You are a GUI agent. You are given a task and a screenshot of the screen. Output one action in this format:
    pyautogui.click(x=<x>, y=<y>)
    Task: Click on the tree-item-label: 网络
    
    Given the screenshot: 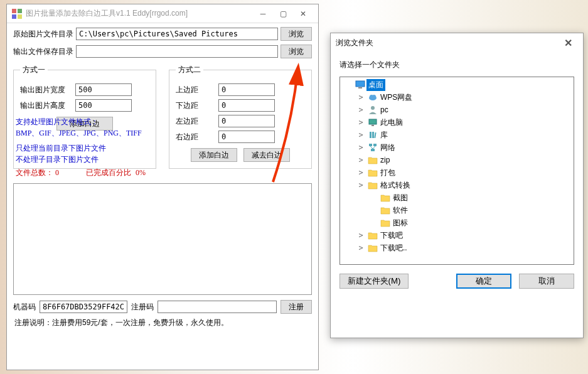 What is the action you would take?
    pyautogui.click(x=388, y=148)
    